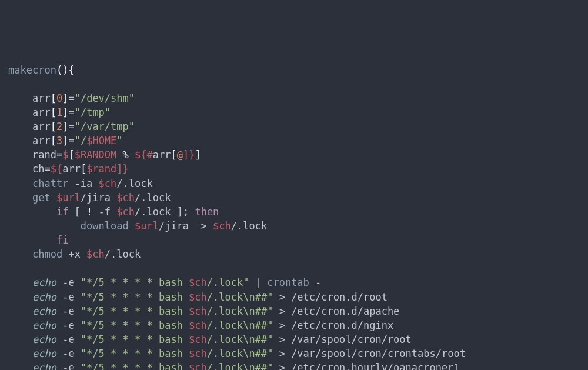  Describe the element at coordinates (32, 70) in the screenshot. I see `func-name: makecron` at that location.